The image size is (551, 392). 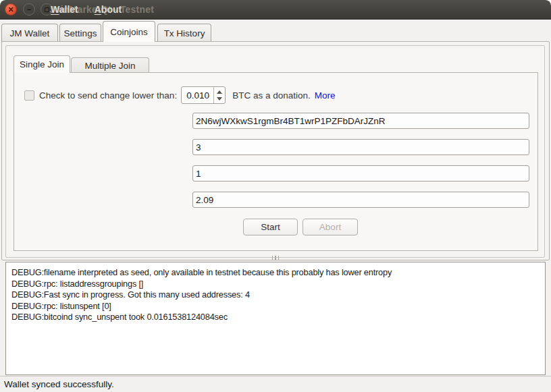 I want to click on abort-button: Abort, so click(x=330, y=227).